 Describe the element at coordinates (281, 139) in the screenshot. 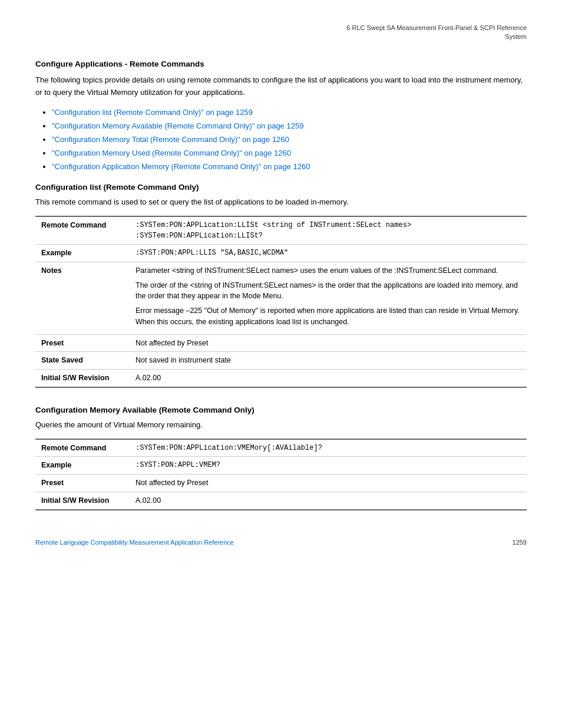

I see `bullet-list: "Configuration list (Remote Command Only…` at that location.